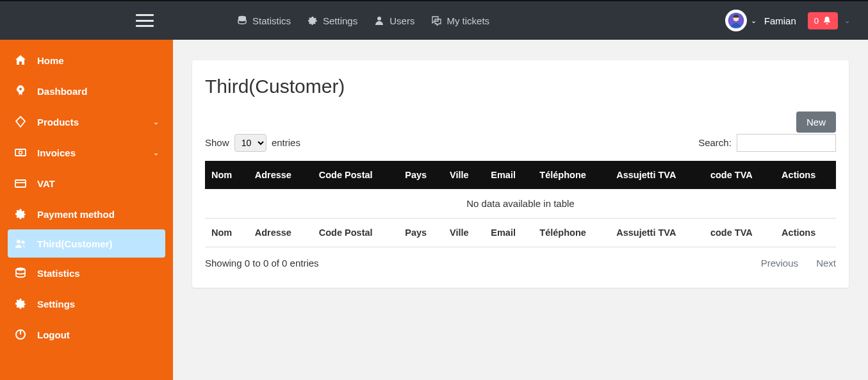 The image size is (868, 380). I want to click on empty-message: No data available in table, so click(520, 204).